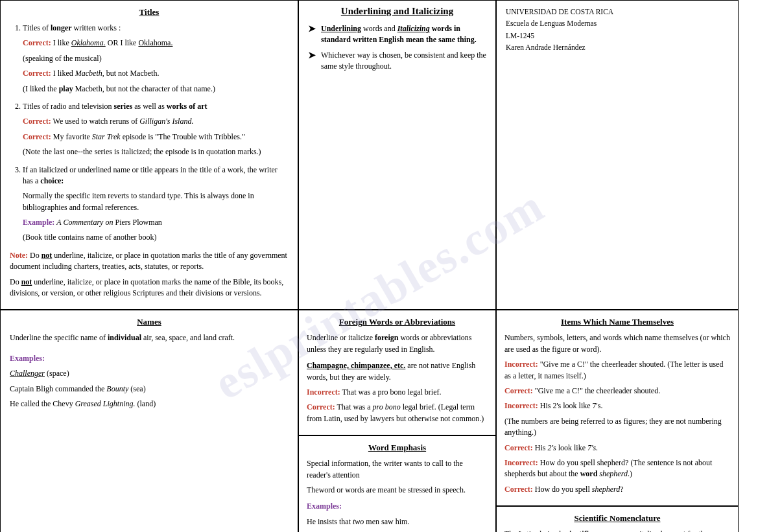 This screenshot has height=532, width=758. Describe the element at coordinates (149, 389) in the screenshot. I see `names-ex2: Captain Bligh commanded the Bounty (sea)` at that location.